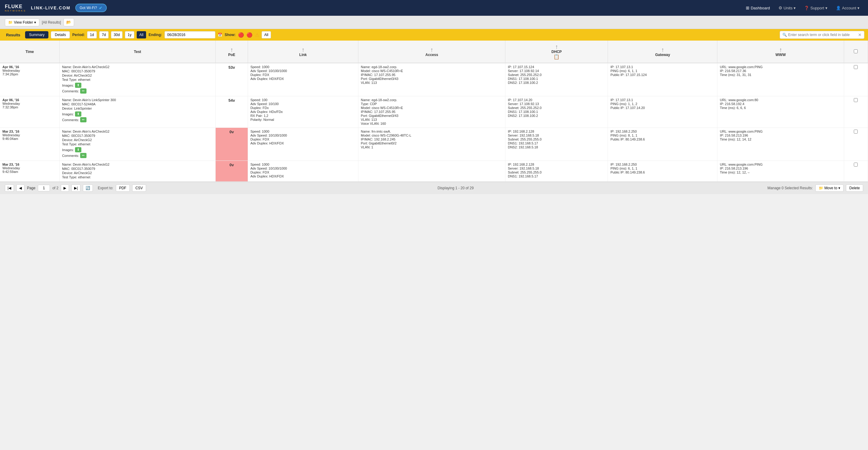  I want to click on col-header-gateway: ↑ Gateway, so click(662, 52).